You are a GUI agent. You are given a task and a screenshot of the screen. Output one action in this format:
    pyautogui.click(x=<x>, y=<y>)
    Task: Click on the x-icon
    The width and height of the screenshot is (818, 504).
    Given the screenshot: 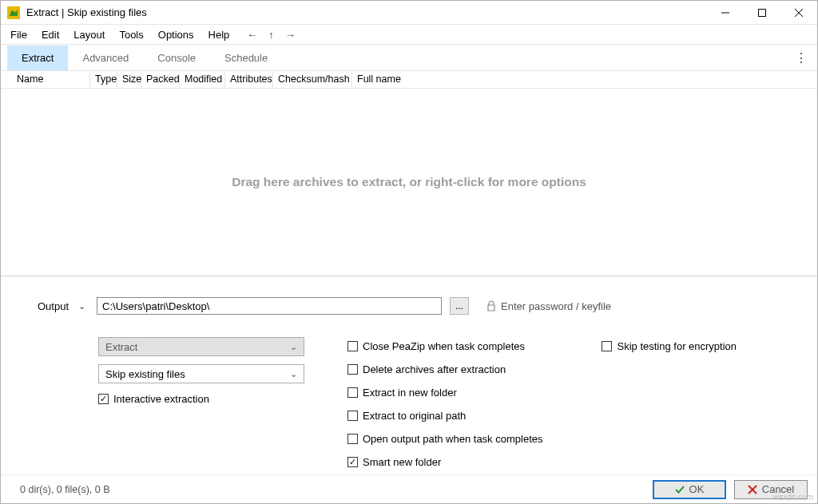 What is the action you would take?
    pyautogui.click(x=752, y=490)
    